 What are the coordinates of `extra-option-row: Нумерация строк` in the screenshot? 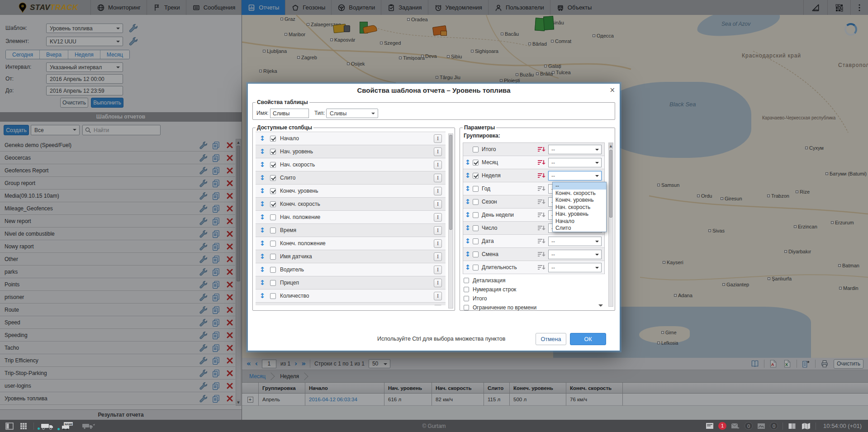 It's located at (533, 290).